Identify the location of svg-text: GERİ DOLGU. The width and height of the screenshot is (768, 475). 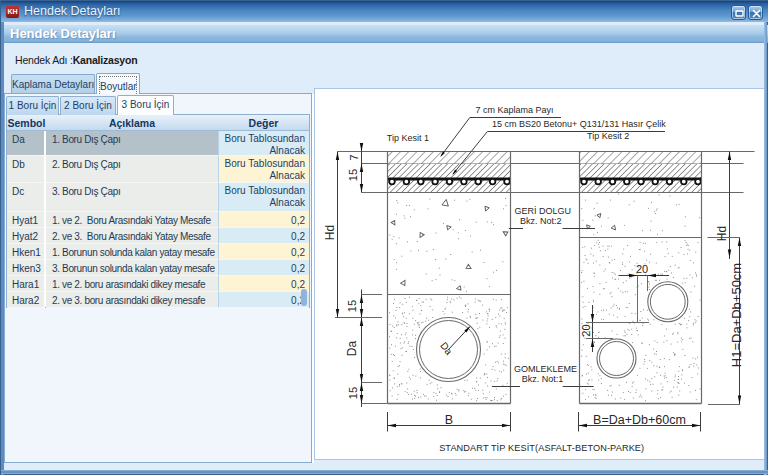
(544, 211).